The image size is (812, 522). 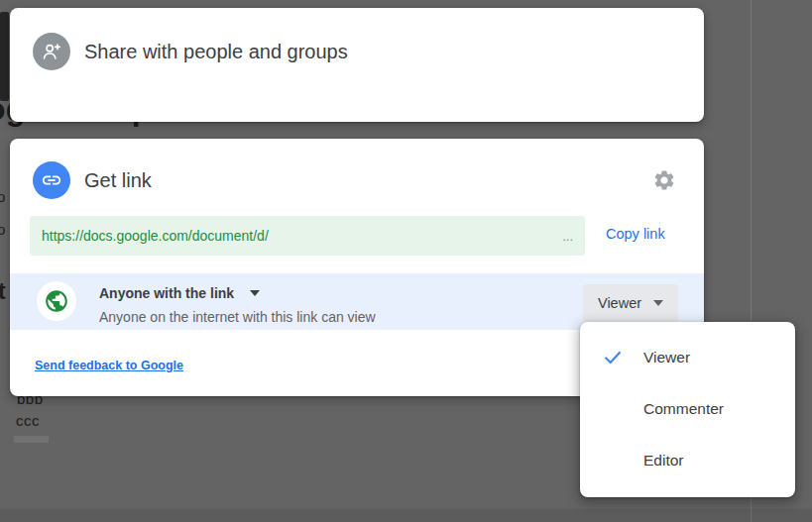 What do you see at coordinates (238, 293) in the screenshot?
I see `access-scope-dropdown: Anyone with the link` at bounding box center [238, 293].